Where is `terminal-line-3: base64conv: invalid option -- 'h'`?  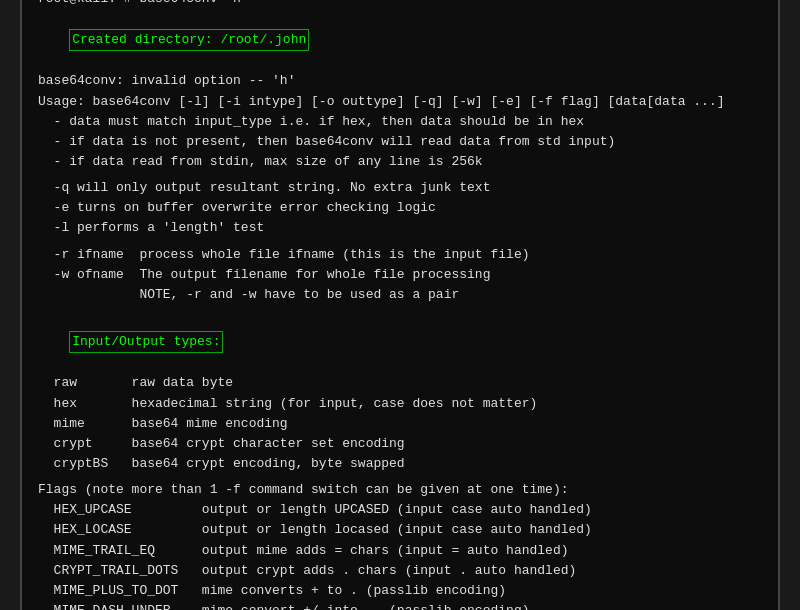 terminal-line-3: base64conv: invalid option -- 'h' is located at coordinates (400, 81).